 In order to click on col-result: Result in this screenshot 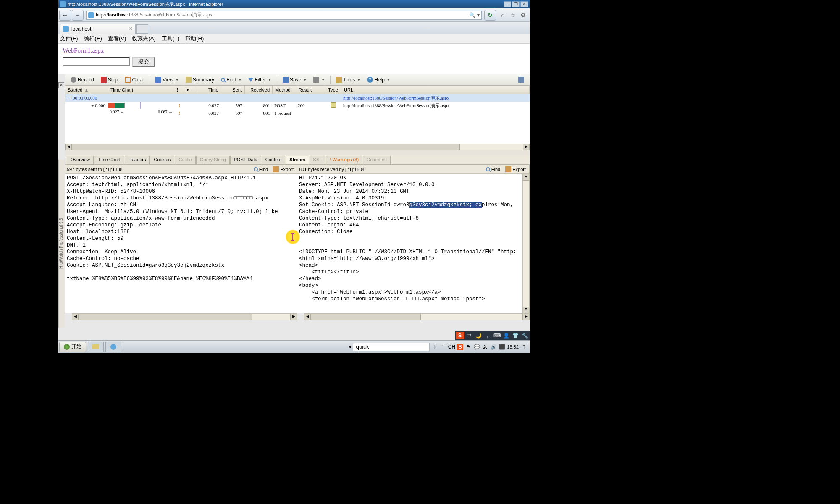, I will do `click(311, 90)`.